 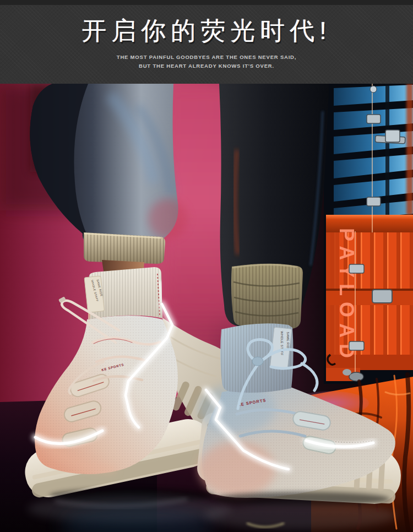 I want to click on right-shoe-reflection, so click(x=300, y=515).